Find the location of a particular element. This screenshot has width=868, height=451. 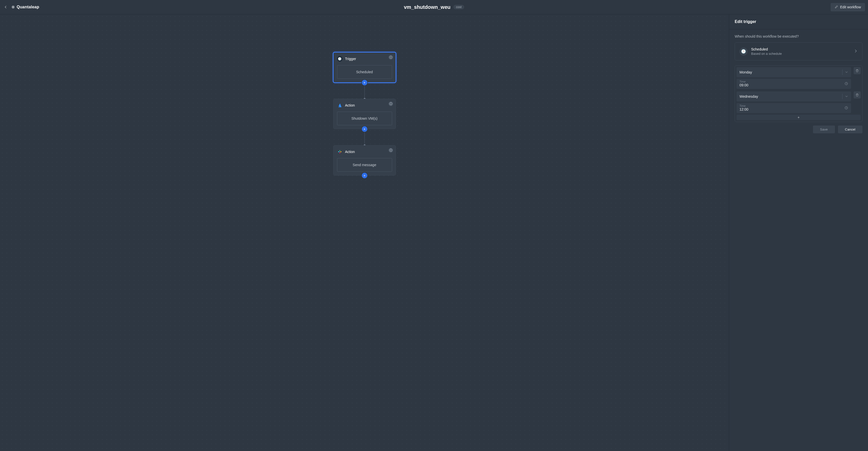

time-field: Time 12:00 is located at coordinates (794, 108).